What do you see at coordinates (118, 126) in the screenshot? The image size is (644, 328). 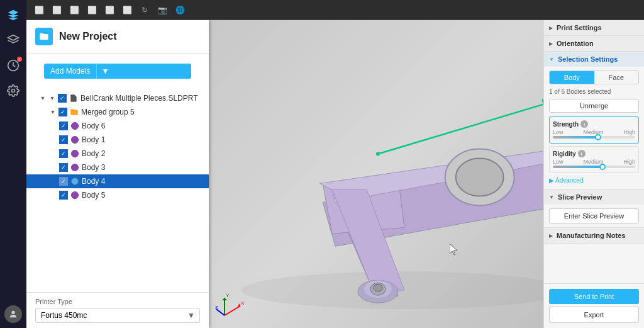 I see `tree-item-body6: ✓ Body 6` at bounding box center [118, 126].